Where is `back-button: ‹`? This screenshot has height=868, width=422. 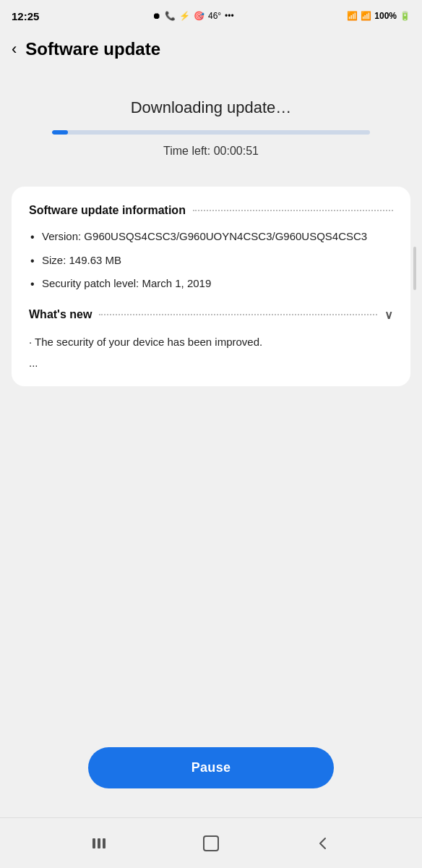 back-button: ‹ is located at coordinates (14, 49).